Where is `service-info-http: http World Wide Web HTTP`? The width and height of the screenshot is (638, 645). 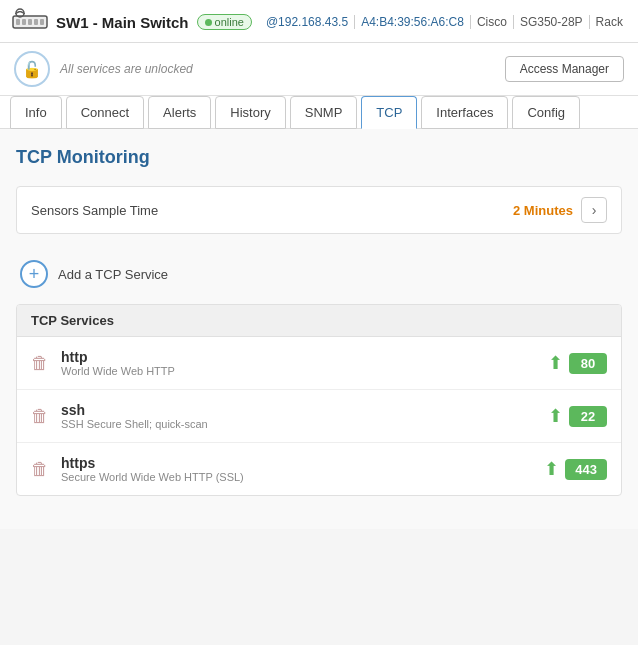 service-info-http: http World Wide Web HTTP is located at coordinates (298, 363).